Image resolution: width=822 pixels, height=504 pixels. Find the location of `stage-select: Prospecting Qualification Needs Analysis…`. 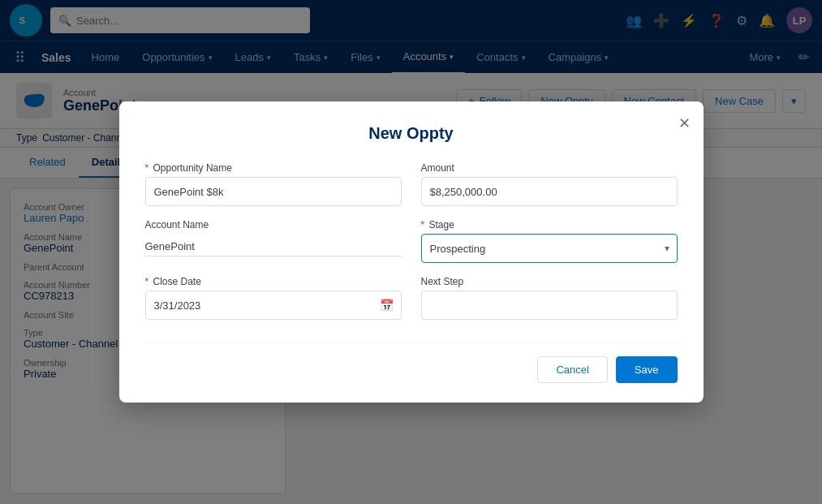

stage-select: Prospecting Qualification Needs Analysis… is located at coordinates (549, 248).